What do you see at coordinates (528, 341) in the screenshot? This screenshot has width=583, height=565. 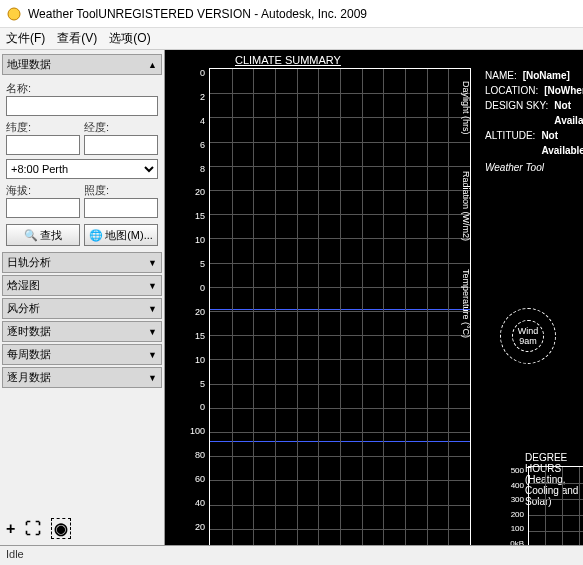 I see `wind-a-time: 9am` at bounding box center [528, 341].